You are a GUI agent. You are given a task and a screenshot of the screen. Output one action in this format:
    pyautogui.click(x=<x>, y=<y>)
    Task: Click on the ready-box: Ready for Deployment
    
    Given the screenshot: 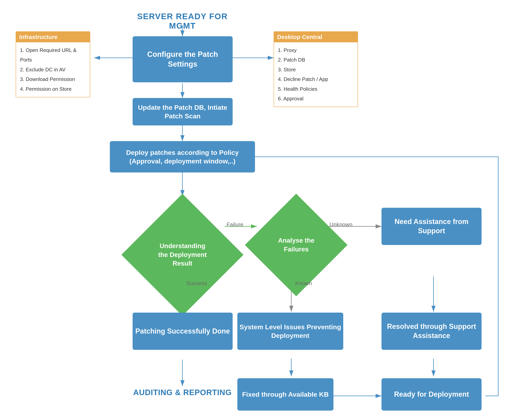 What is the action you would take?
    pyautogui.click(x=432, y=394)
    